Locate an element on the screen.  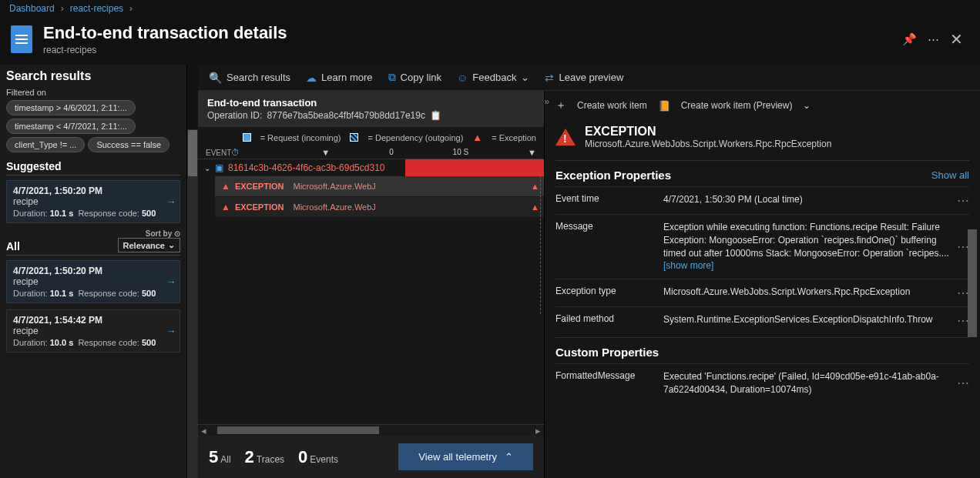
property-value: Executed 'Functions.recipe' (Failed, Id=… is located at coordinates (806, 383).